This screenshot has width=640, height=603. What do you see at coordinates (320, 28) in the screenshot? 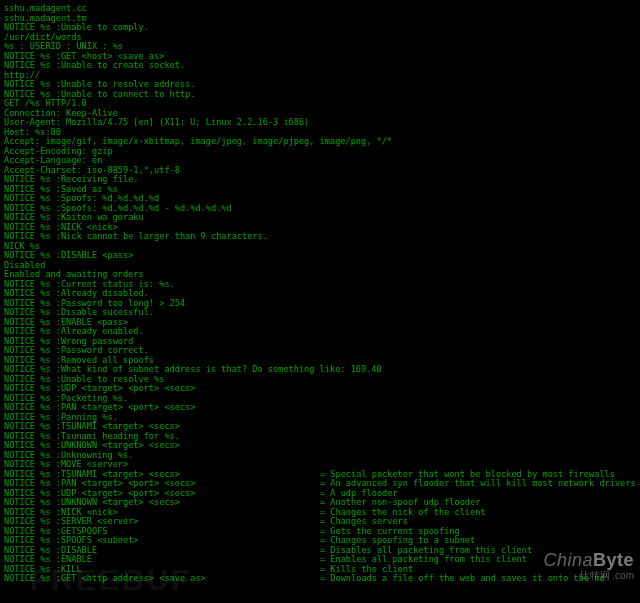
I see `terminal-line: NOTICE %s :Unable to comply.` at bounding box center [320, 28].